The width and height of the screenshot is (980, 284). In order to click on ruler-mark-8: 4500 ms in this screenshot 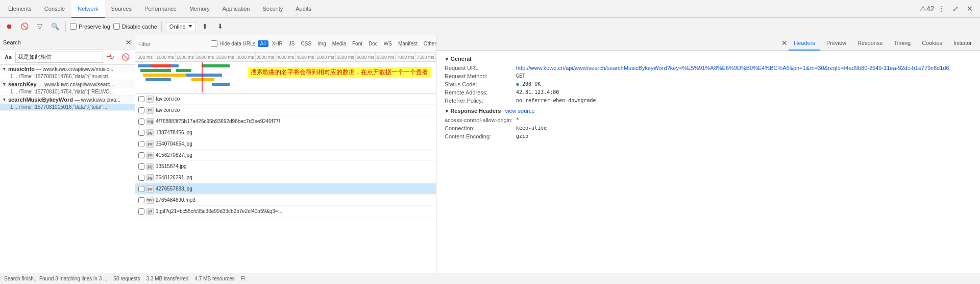, I will do `click(305, 57)`.